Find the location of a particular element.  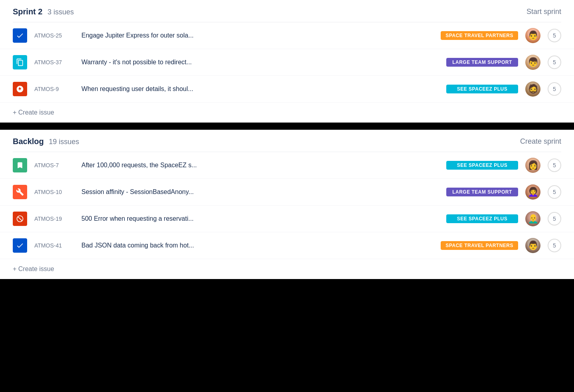

backlog-header: Backlog 19 issues Create sprint is located at coordinates (287, 141).